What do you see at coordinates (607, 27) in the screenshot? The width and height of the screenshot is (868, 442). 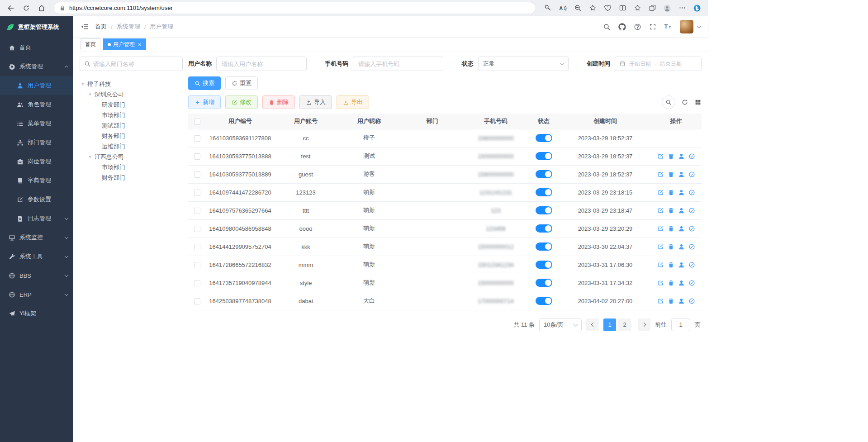 I see `header-search-button` at bounding box center [607, 27].